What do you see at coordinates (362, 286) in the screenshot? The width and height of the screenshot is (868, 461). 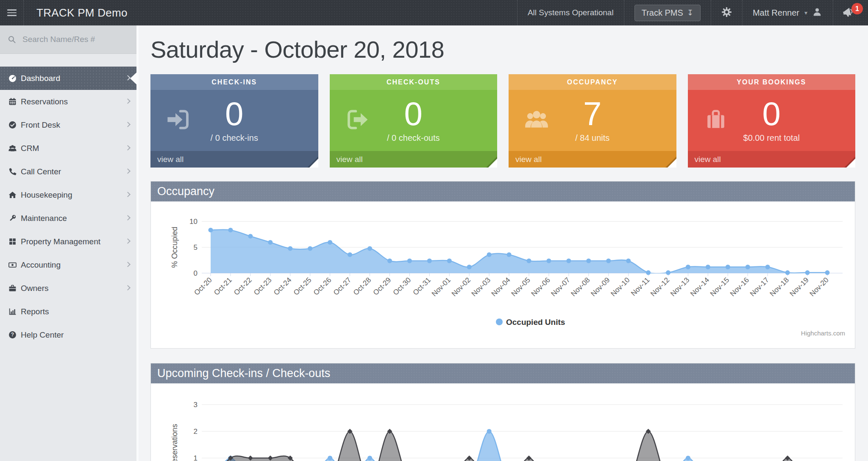 I see `svg-text: Oct-28` at bounding box center [362, 286].